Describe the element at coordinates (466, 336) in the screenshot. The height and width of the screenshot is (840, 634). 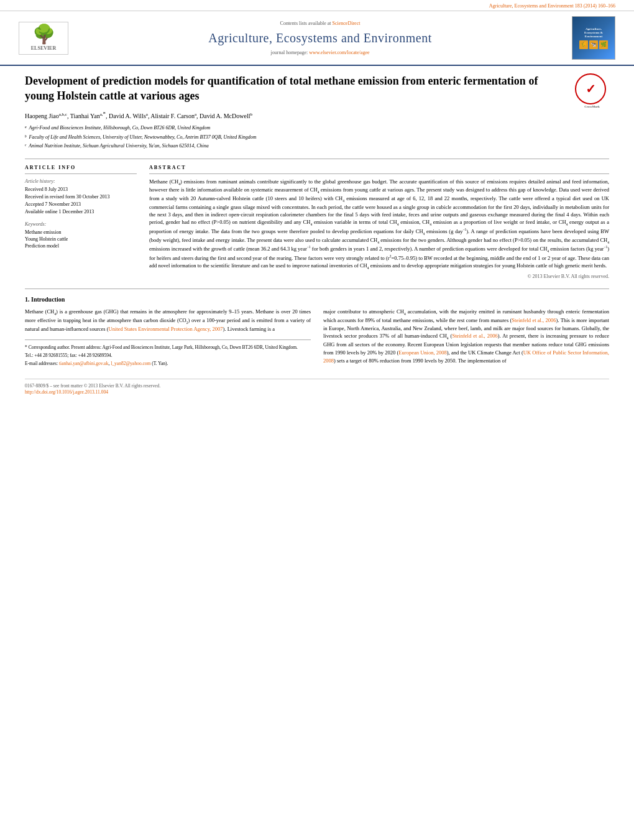
I see `intro-para-right: major contributor to atmospheric CH4 acc…` at that location.